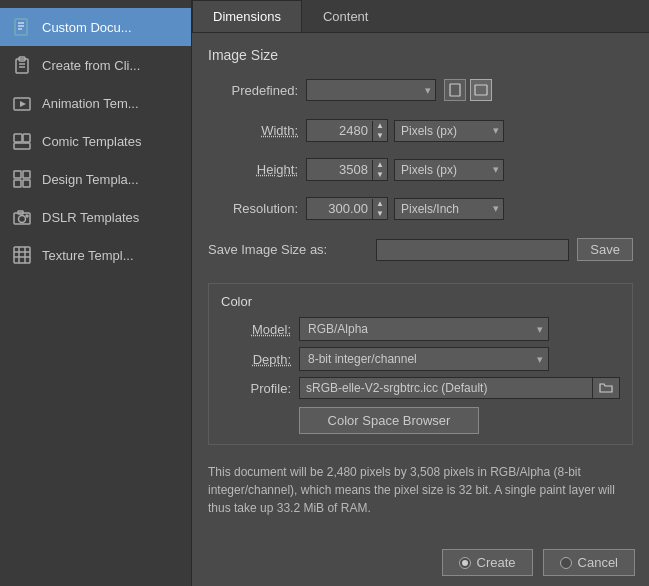 The width and height of the screenshot is (649, 586). I want to click on resolution-input-wrap: ▲ ▼, so click(347, 208).